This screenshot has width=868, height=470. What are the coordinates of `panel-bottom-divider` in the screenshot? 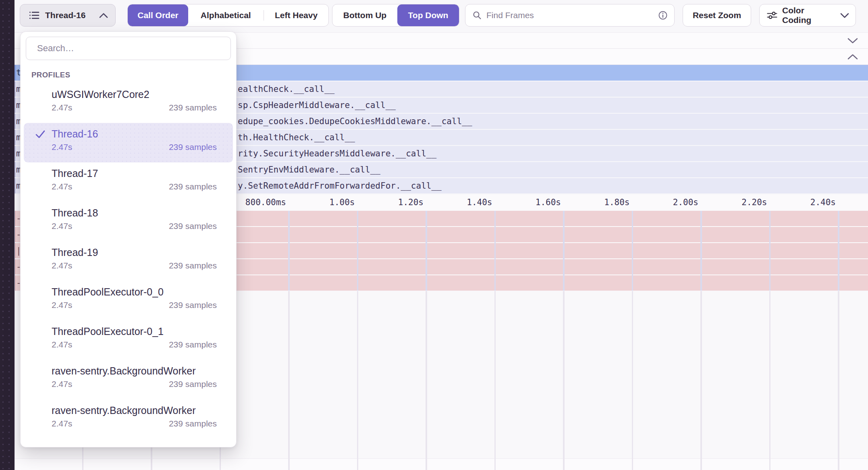 It's located at (441, 464).